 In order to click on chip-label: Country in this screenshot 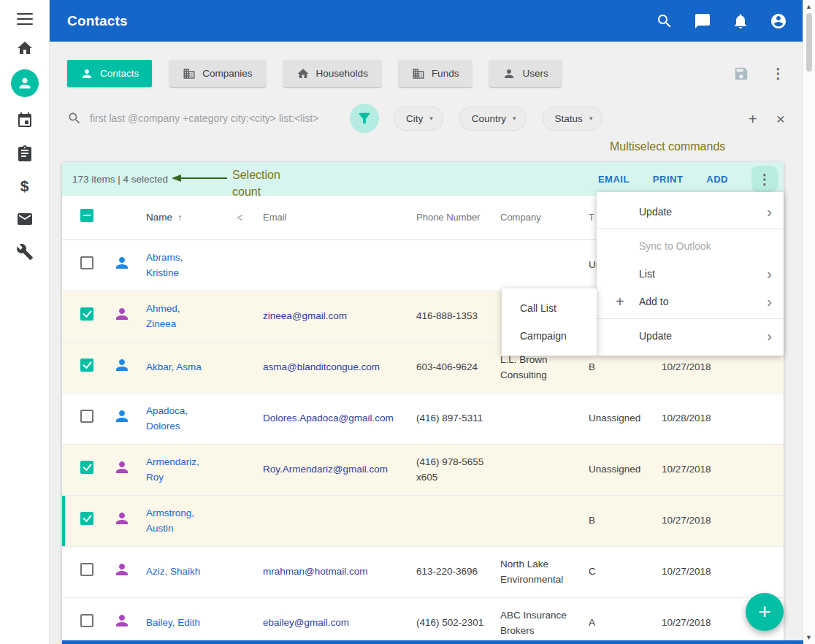, I will do `click(489, 118)`.